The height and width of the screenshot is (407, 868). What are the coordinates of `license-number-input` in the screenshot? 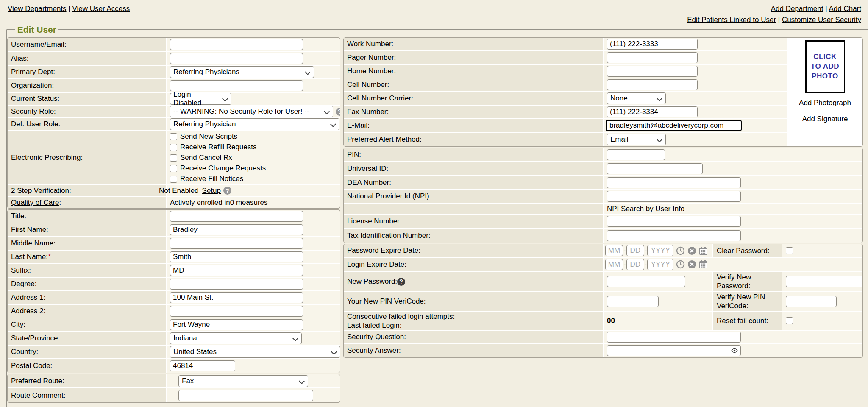 It's located at (674, 221).